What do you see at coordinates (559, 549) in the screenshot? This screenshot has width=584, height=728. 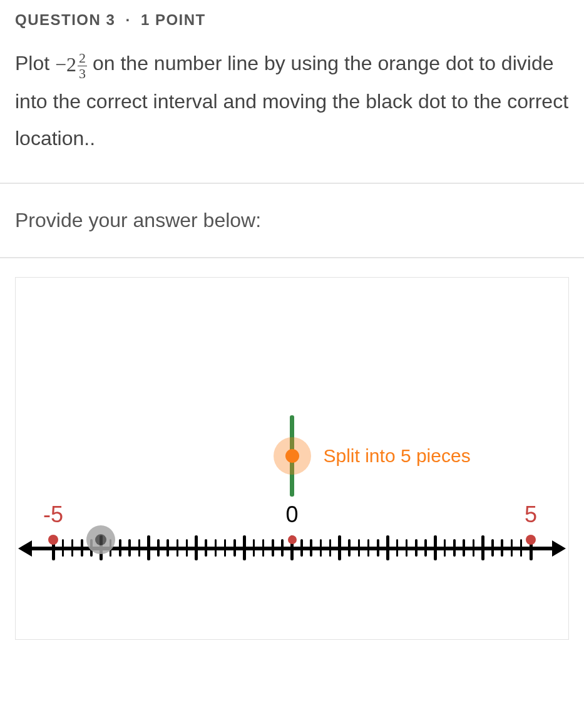 I see `arrow-right-icon` at bounding box center [559, 549].